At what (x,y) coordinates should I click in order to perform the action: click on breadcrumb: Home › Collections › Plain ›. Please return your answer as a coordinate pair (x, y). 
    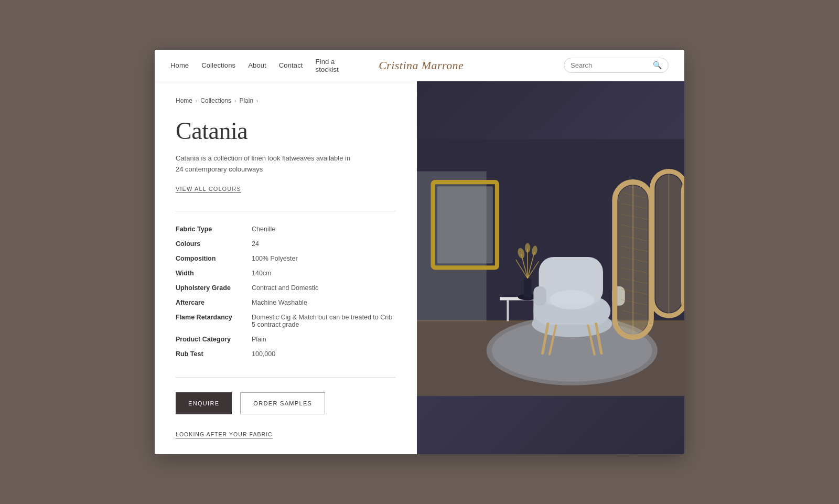
    Looking at the image, I should click on (286, 101).